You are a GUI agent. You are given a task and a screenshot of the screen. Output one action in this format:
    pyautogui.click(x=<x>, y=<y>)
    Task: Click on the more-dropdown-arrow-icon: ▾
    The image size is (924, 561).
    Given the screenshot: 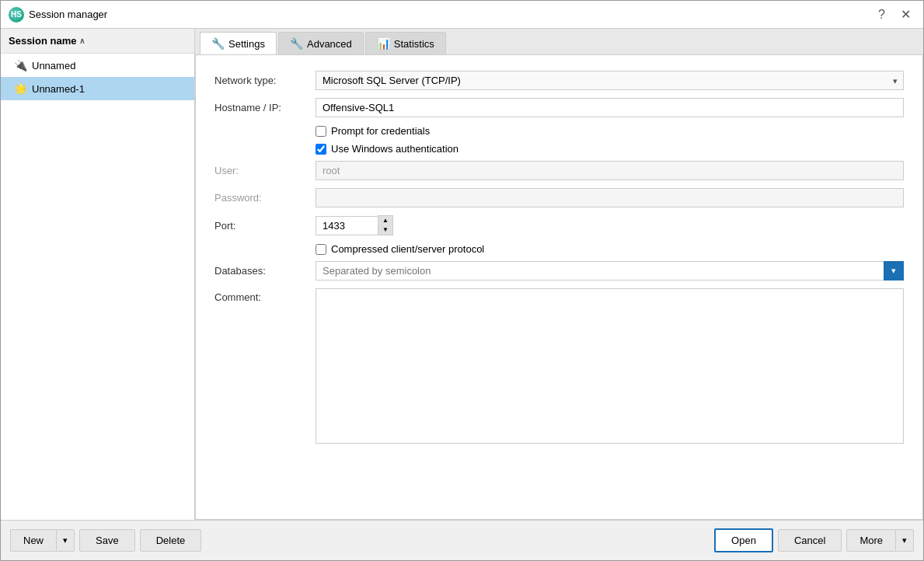 What is the action you would take?
    pyautogui.click(x=905, y=541)
    